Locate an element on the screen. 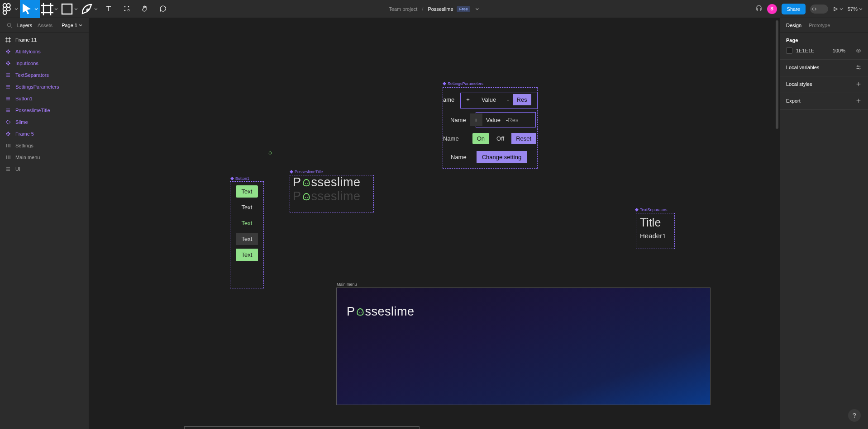  eye-icon is located at coordinates (858, 51).